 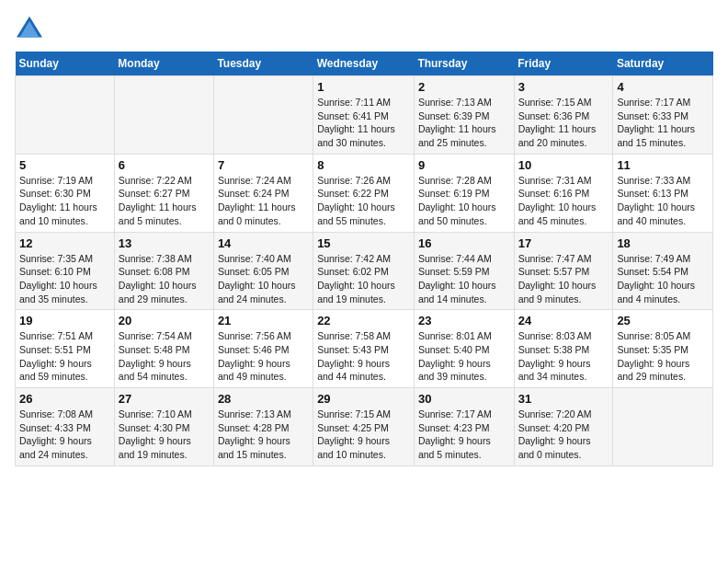 I want to click on day-number: 1, so click(x=364, y=86).